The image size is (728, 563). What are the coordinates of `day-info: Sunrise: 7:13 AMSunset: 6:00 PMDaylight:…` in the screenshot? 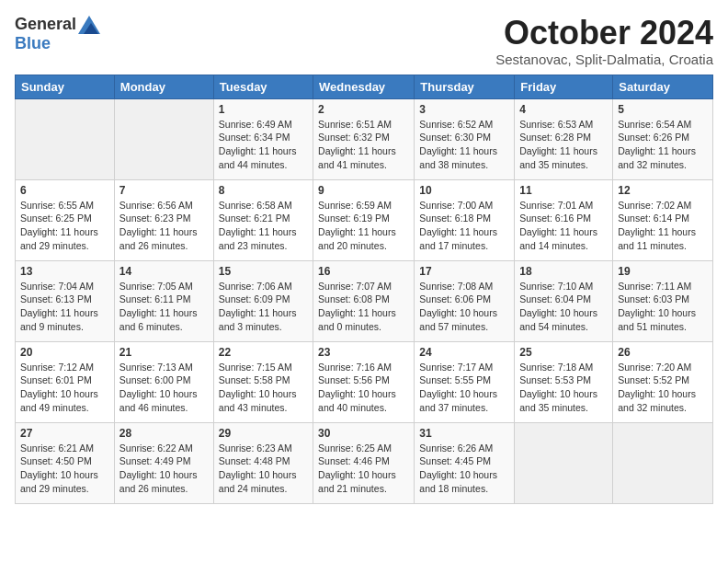 It's located at (164, 388).